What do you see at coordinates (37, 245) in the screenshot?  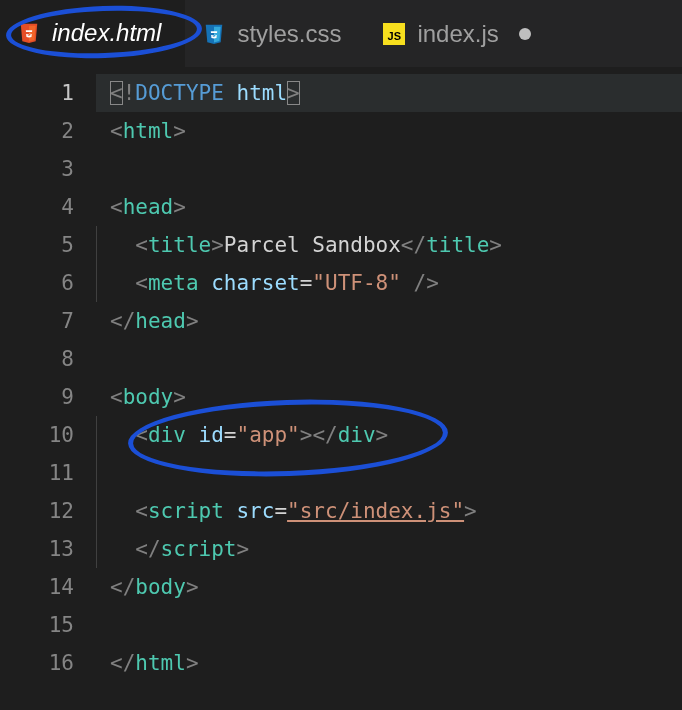 I see `line-number: 5` at bounding box center [37, 245].